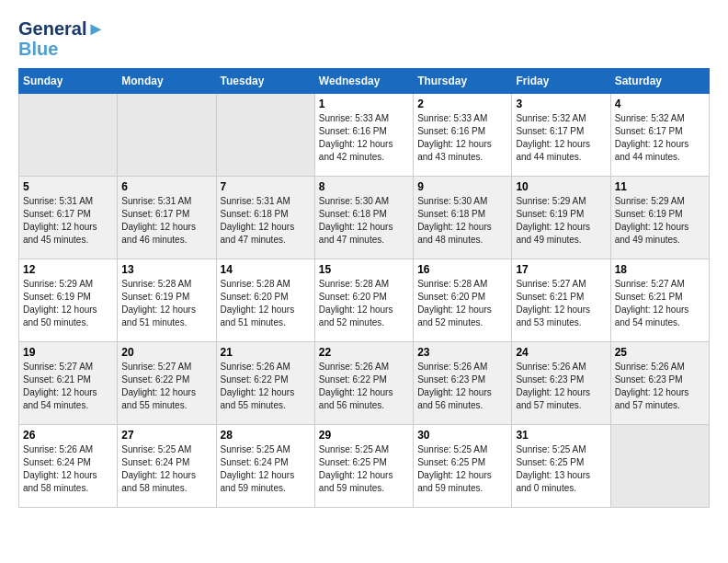 The image size is (728, 563). What do you see at coordinates (364, 352) in the screenshot?
I see `day-number: 22` at bounding box center [364, 352].